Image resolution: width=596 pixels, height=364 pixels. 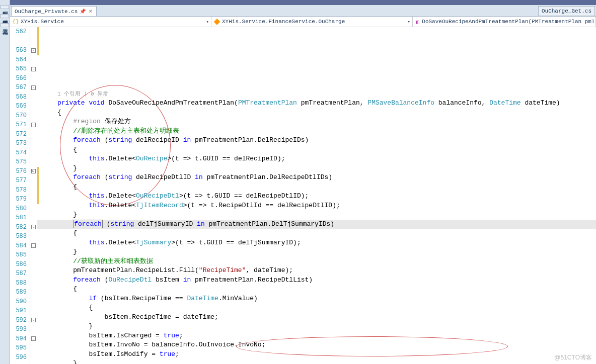 I want to click on code-line: bsItem.RecipeTime = dateTime;, so click(x=317, y=318).